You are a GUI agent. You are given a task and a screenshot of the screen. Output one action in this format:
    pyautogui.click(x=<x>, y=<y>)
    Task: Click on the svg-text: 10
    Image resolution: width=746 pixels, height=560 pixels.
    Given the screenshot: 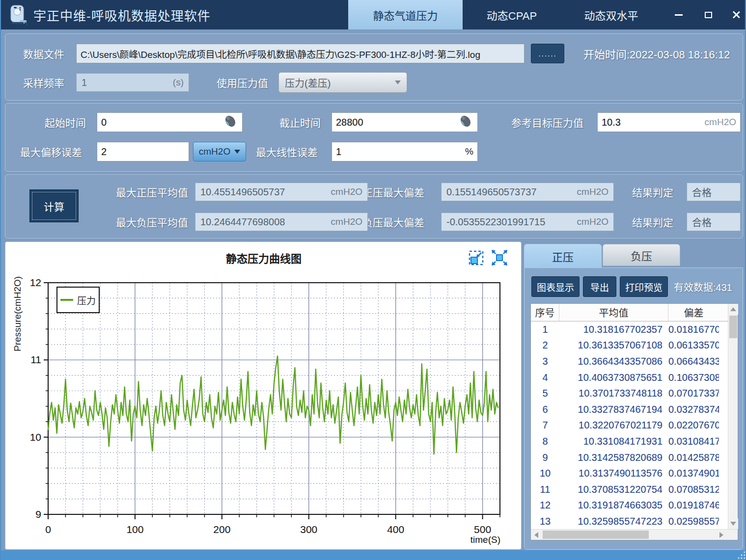 What is the action you would take?
    pyautogui.click(x=35, y=437)
    